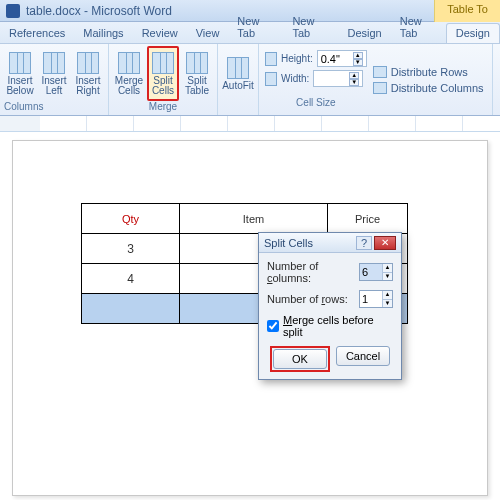  I want to click on tab-view: View, so click(208, 34).